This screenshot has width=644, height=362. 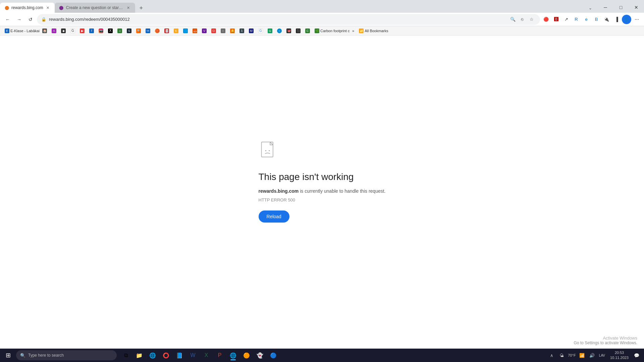 What do you see at coordinates (289, 31) in the screenshot?
I see `bookmark-github-icon: 🐙` at bounding box center [289, 31].